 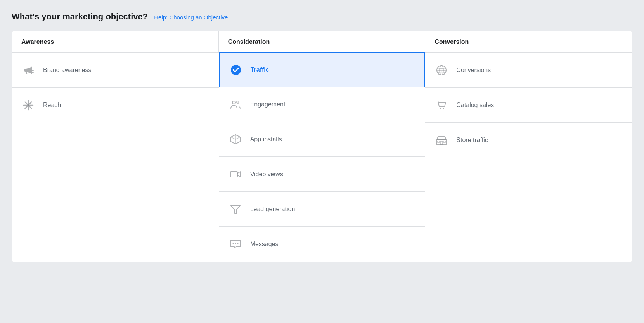 What do you see at coordinates (80, 17) in the screenshot?
I see `page-title: What's your marketing objective?` at bounding box center [80, 17].